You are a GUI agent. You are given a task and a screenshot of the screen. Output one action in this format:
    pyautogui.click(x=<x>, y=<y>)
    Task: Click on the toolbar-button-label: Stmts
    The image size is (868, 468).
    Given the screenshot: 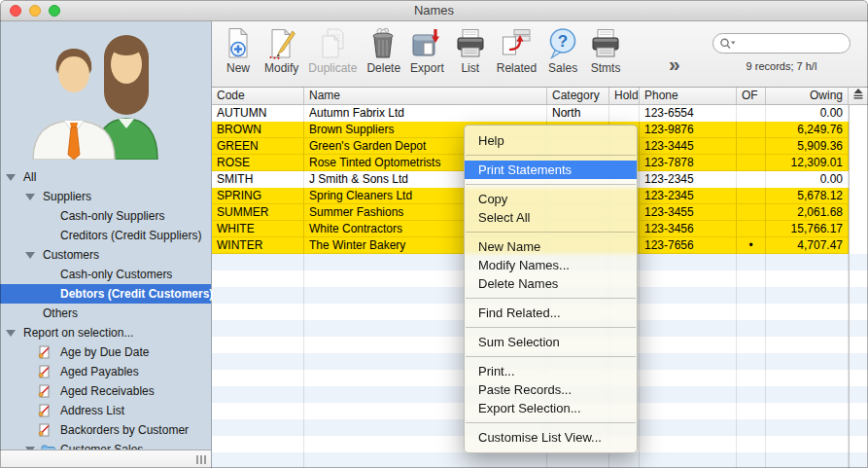 What is the action you would take?
    pyautogui.click(x=607, y=68)
    